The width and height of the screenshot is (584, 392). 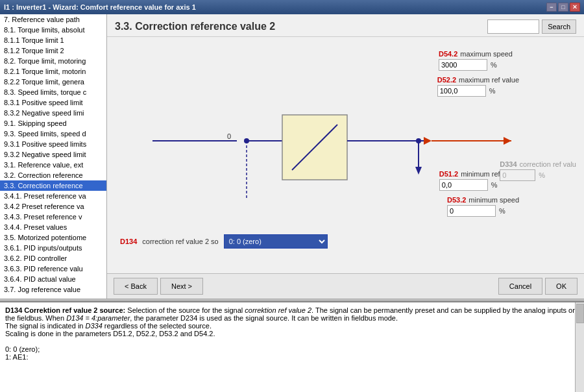 I want to click on sidebar-item: 8.3.1 Positive speed limit, so click(x=53, y=103).